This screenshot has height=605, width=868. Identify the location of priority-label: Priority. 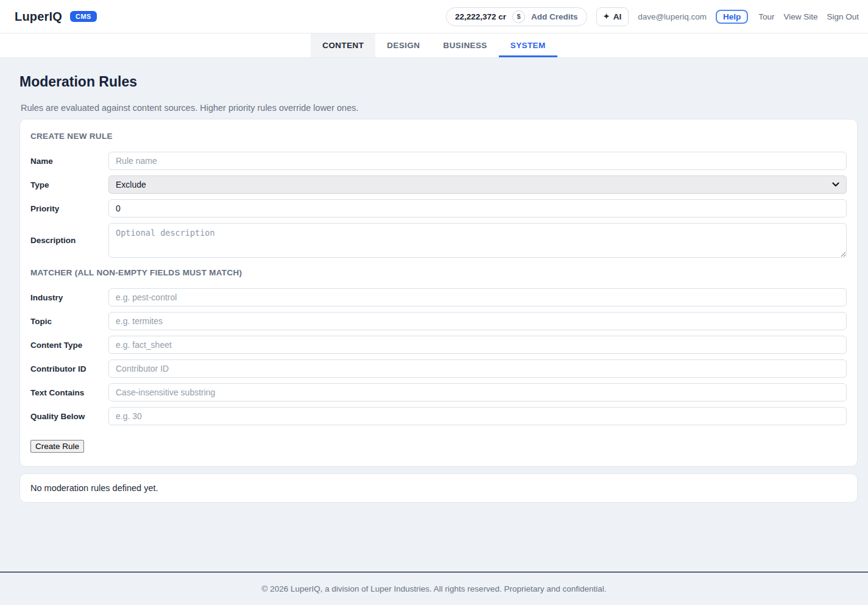
(69, 208).